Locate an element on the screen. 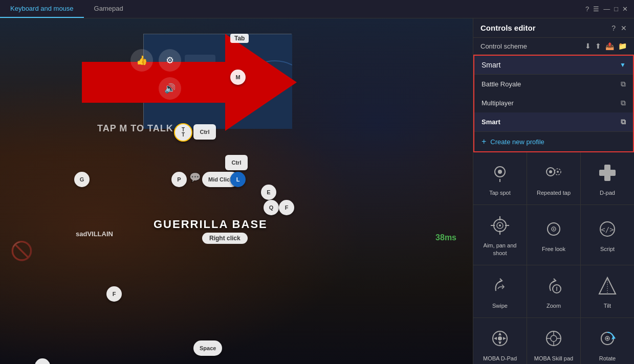 The width and height of the screenshot is (634, 364). thumbs-up-icon: 👍 is located at coordinates (142, 60).